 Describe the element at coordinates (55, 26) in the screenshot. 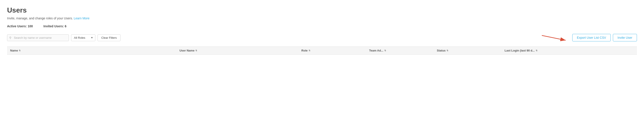

I see `invited-users-stat: Invited Users: 6` at that location.